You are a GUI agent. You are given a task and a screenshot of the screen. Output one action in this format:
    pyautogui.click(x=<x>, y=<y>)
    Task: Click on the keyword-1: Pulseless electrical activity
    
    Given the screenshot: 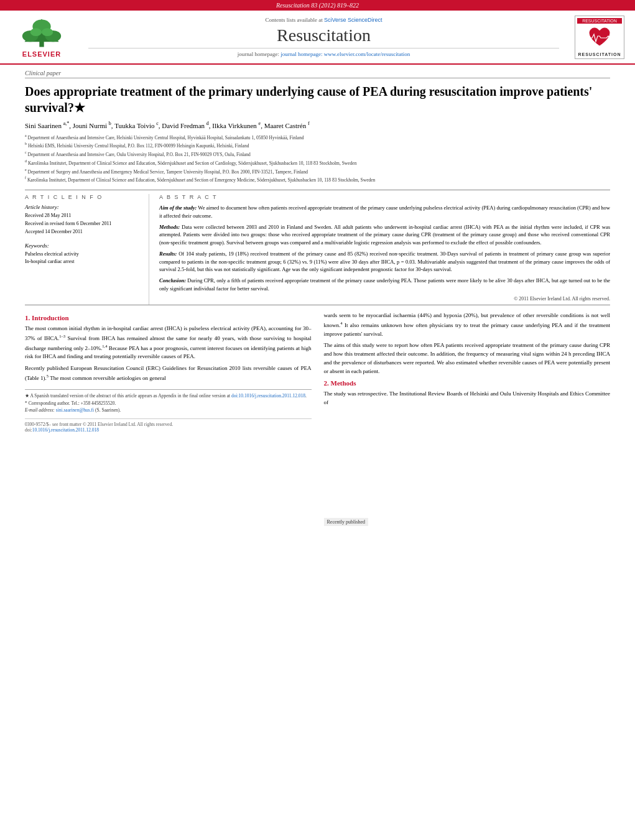 What is the action you would take?
    pyautogui.click(x=82, y=255)
    